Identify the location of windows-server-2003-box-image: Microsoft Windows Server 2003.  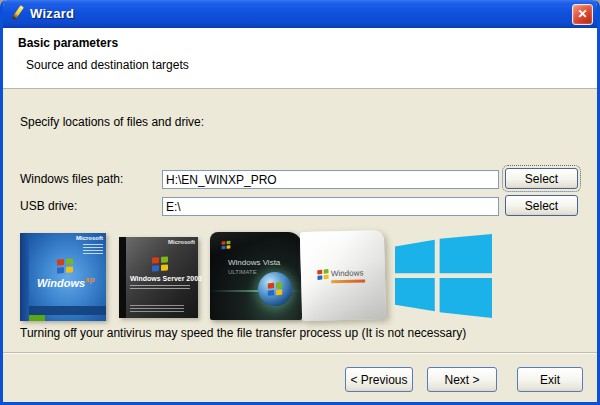
(158, 278).